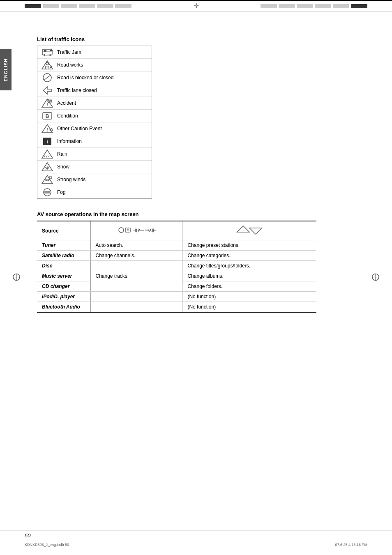  Describe the element at coordinates (95, 116) in the screenshot. I see `traffic-row: B Condition` at that location.